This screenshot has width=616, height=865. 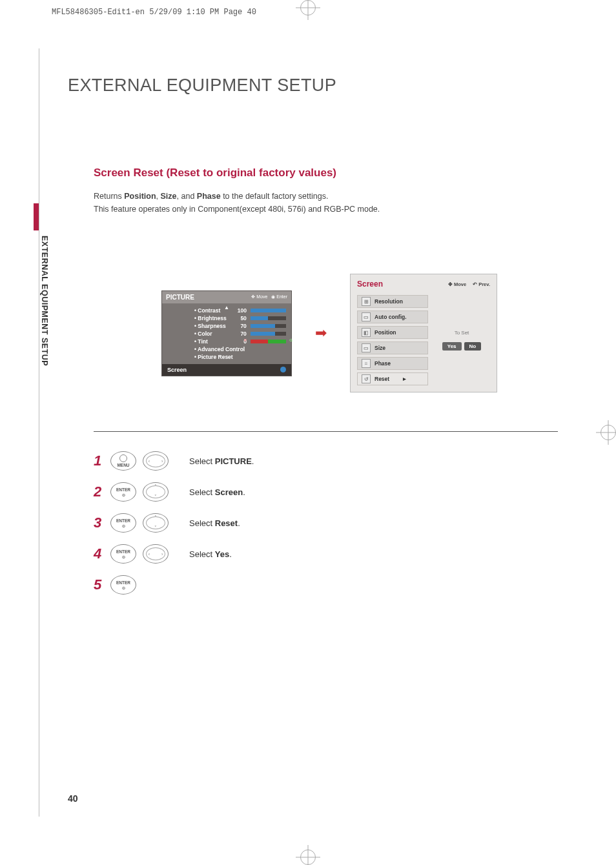 What do you see at coordinates (366, 301) in the screenshot?
I see `grid-icon: ⊞` at bounding box center [366, 301].